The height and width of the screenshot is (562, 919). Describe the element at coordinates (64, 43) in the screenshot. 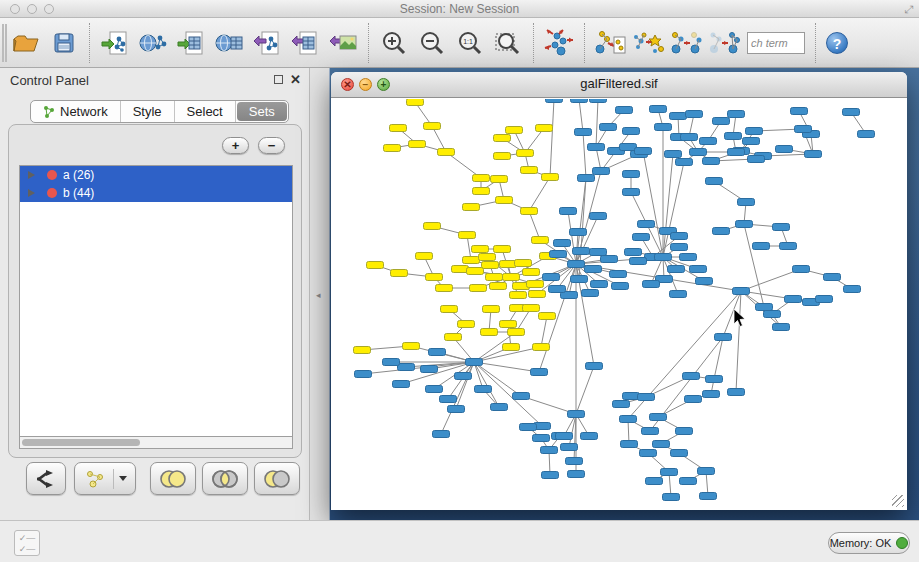

I see `save-session-button` at that location.